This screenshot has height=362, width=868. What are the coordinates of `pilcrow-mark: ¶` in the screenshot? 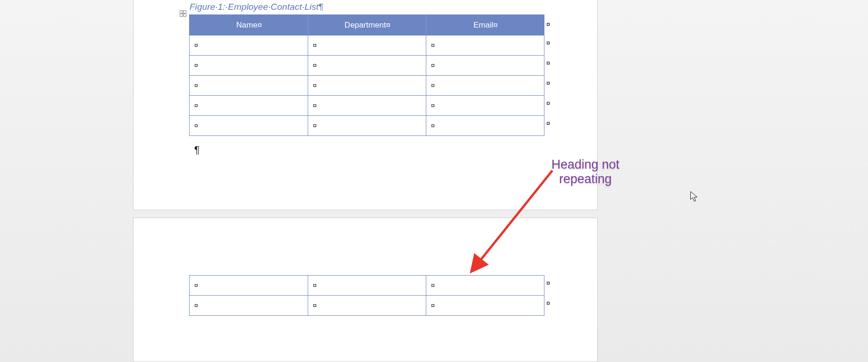 It's located at (321, 7).